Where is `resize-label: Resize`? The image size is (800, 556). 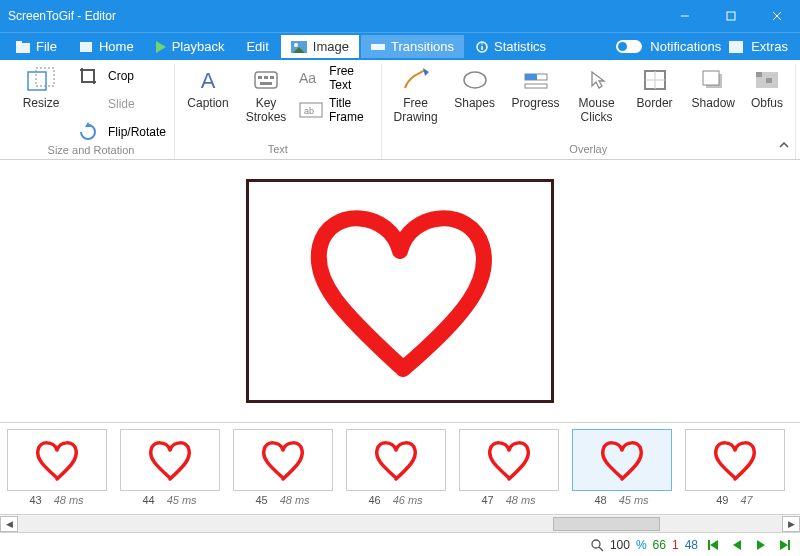
resize-label: Resize is located at coordinates (42, 103).